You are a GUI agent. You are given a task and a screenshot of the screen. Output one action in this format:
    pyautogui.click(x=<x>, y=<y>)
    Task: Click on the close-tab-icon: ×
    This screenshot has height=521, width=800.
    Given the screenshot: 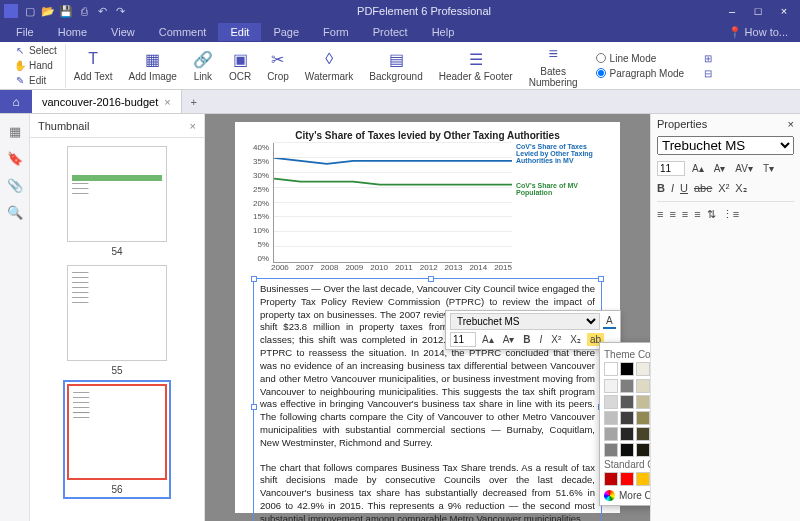 What is the action you would take?
    pyautogui.click(x=167, y=102)
    